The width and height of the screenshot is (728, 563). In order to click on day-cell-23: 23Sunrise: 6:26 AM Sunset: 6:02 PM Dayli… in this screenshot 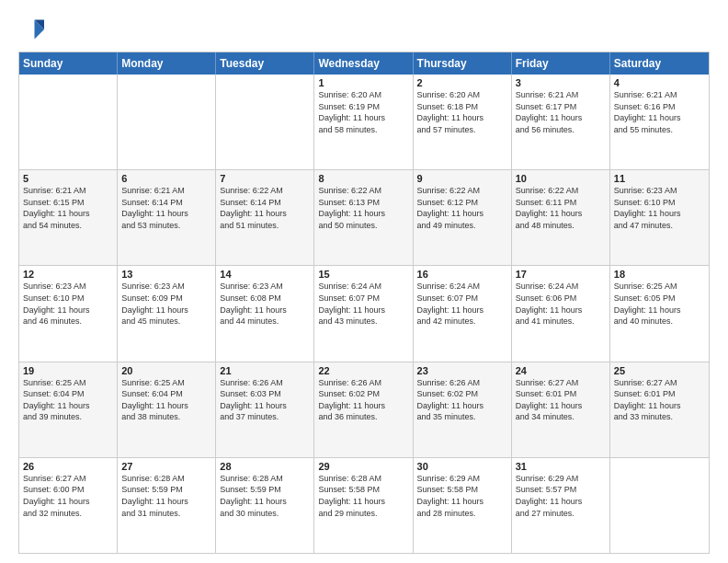, I will do `click(463, 410)`.